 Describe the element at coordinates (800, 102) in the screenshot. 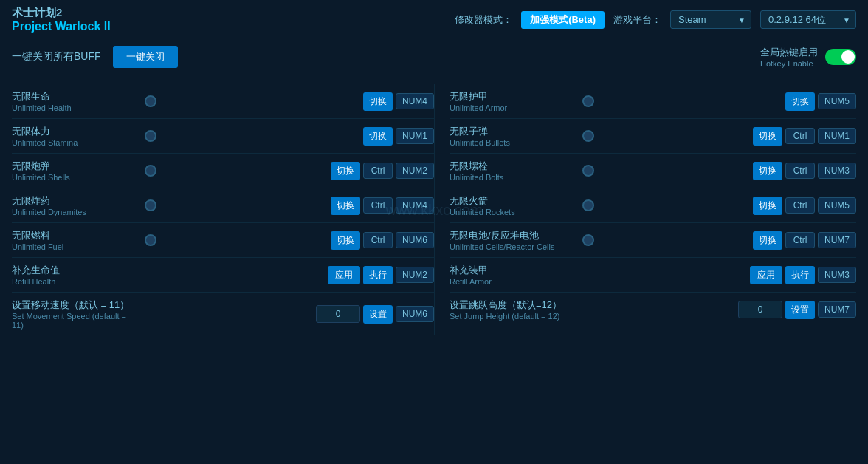

I see `switch-armor: 切换` at that location.